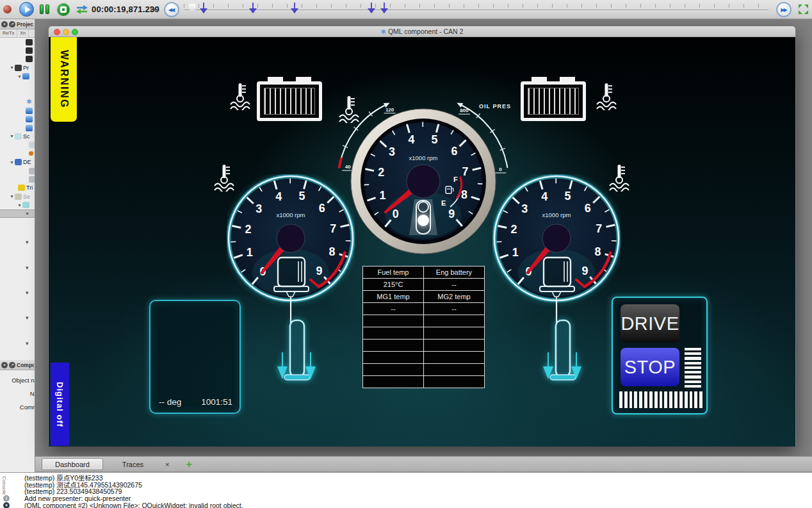 The width and height of the screenshot is (812, 508). What do you see at coordinates (192, 8) in the screenshot?
I see `timeline-thumb` at bounding box center [192, 8].